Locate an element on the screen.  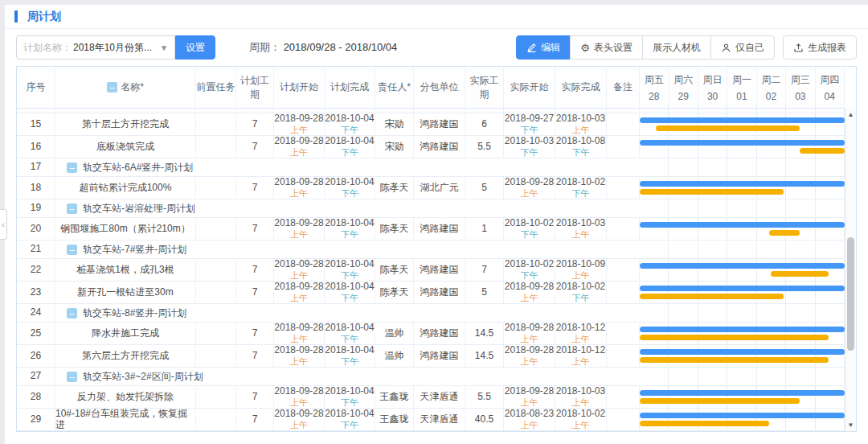
panel-collapse-handle: ‹ is located at coordinates (3, 224).